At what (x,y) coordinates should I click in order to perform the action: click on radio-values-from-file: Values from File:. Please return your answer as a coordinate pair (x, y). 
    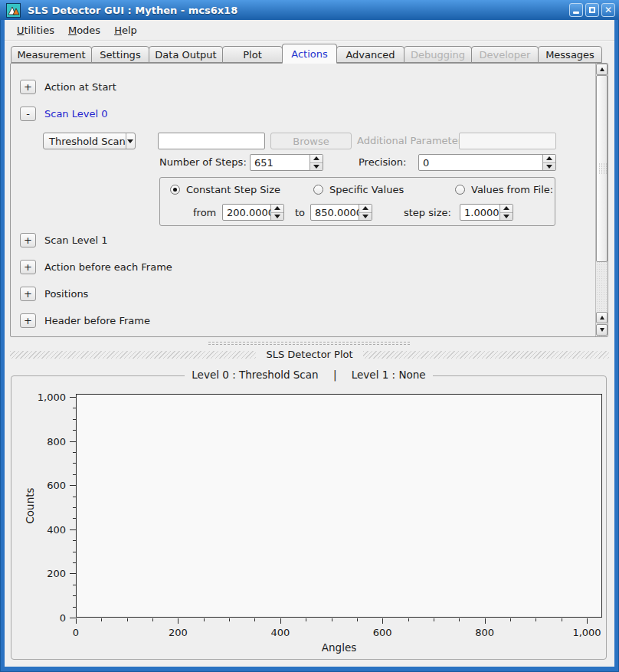
    Looking at the image, I should click on (504, 190).